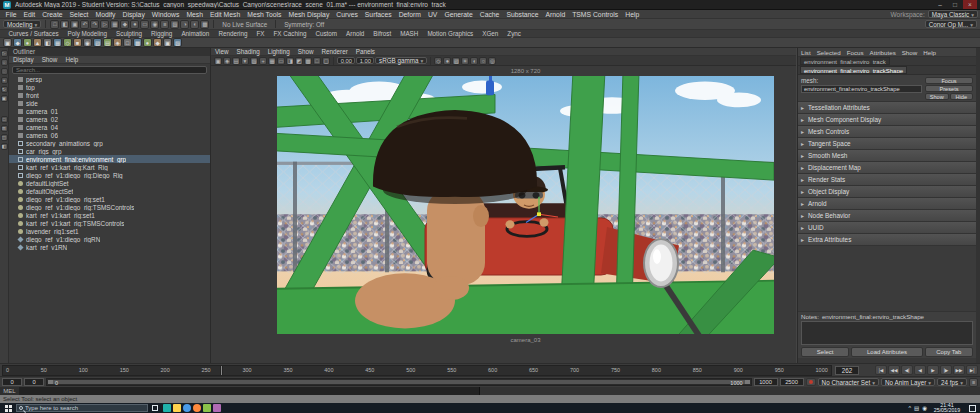 The image size is (980, 413). What do you see at coordinates (432, 14) in the screenshot?
I see `menu-item: UV` at bounding box center [432, 14].